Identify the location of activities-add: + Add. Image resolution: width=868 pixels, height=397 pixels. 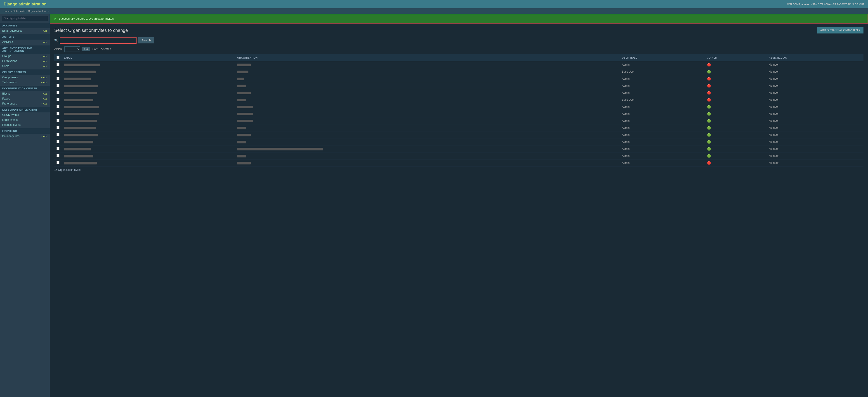
(44, 42).